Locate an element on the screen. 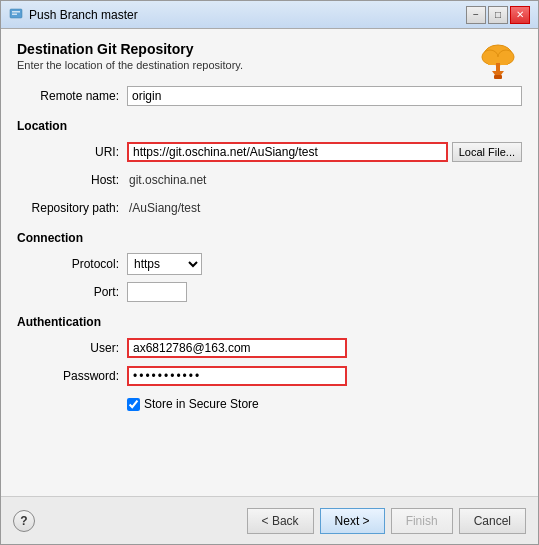 The width and height of the screenshot is (539, 545). maximize-button: □ is located at coordinates (498, 15).